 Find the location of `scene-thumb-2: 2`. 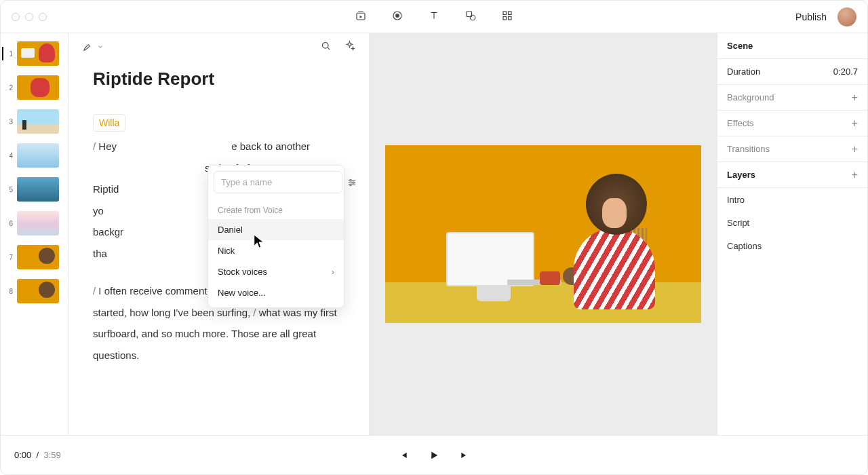

scene-thumb-2: 2 is located at coordinates (34, 88).